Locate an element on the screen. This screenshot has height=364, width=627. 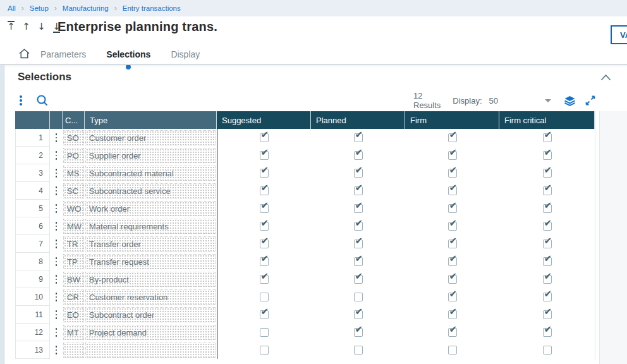
kebab-menu-icon is located at coordinates (21, 100).